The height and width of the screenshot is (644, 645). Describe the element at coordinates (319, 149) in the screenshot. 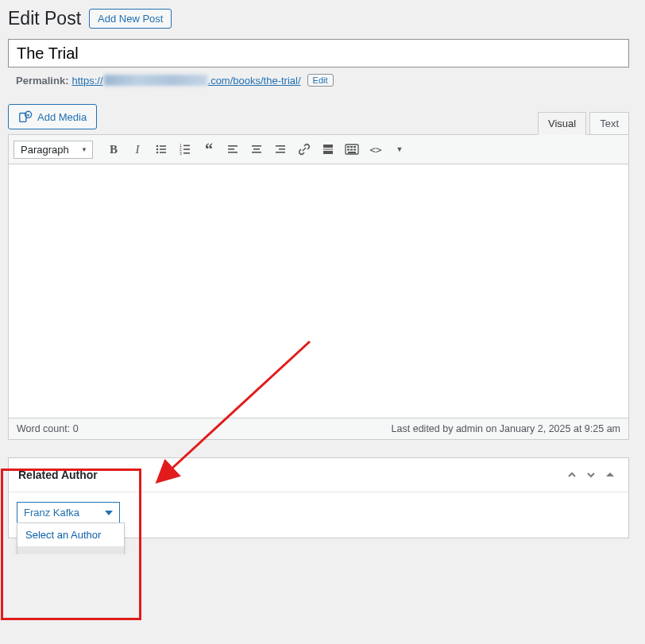

I see `editor-toolbar: Paragraph B I 123 “ <> ▼` at that location.